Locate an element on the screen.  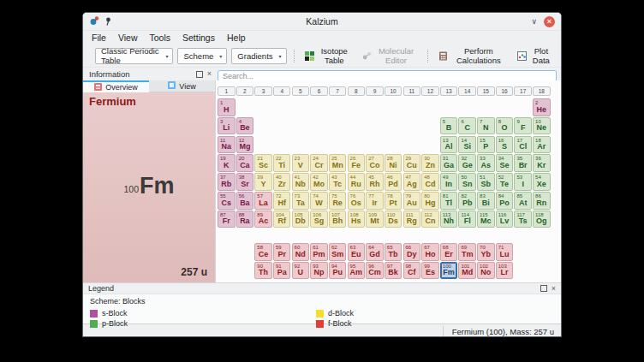
shade-chevron-icon: ∨ is located at coordinates (534, 21).